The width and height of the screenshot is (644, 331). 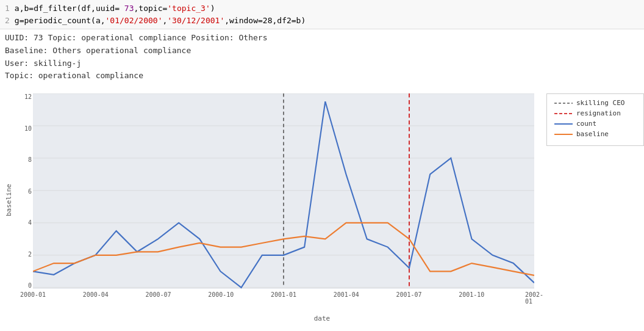 What do you see at coordinates (7, 21) in the screenshot?
I see `line-number-2: 2` at bounding box center [7, 21].